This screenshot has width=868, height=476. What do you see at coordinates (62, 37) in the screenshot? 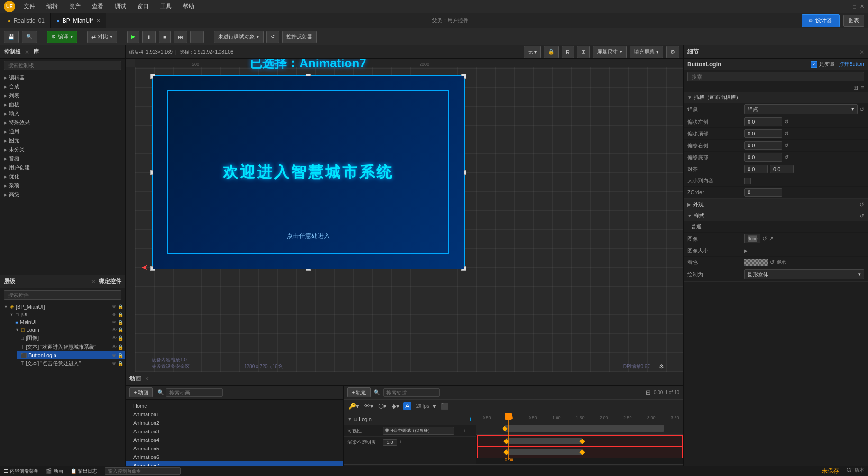
I see `compile-button: ⚙ 编译 ▾` at bounding box center [62, 37].